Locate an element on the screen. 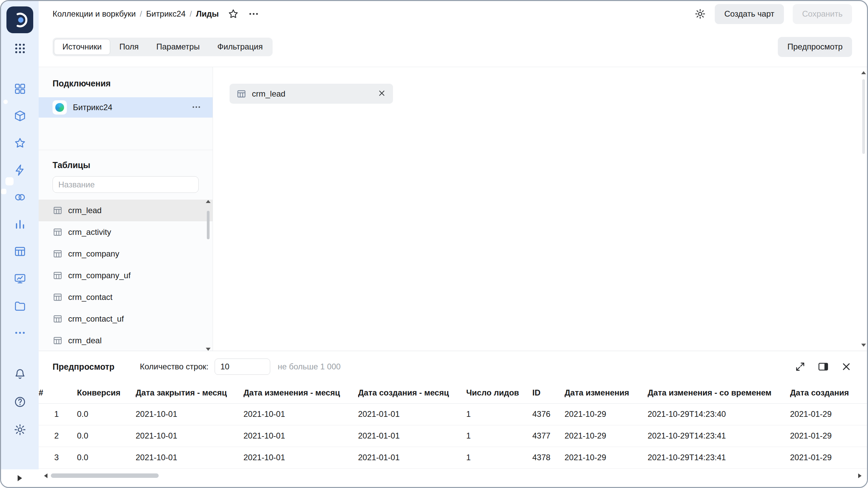 This screenshot has height=488, width=868. table-list-item: crm_contact_uf is located at coordinates (125, 319).